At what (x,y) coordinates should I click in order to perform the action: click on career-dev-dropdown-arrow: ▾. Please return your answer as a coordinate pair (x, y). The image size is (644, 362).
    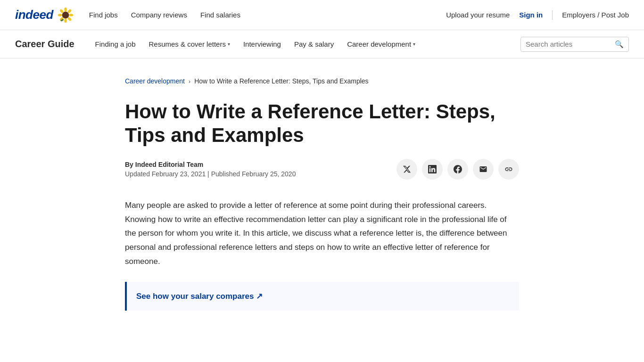
    Looking at the image, I should click on (414, 44).